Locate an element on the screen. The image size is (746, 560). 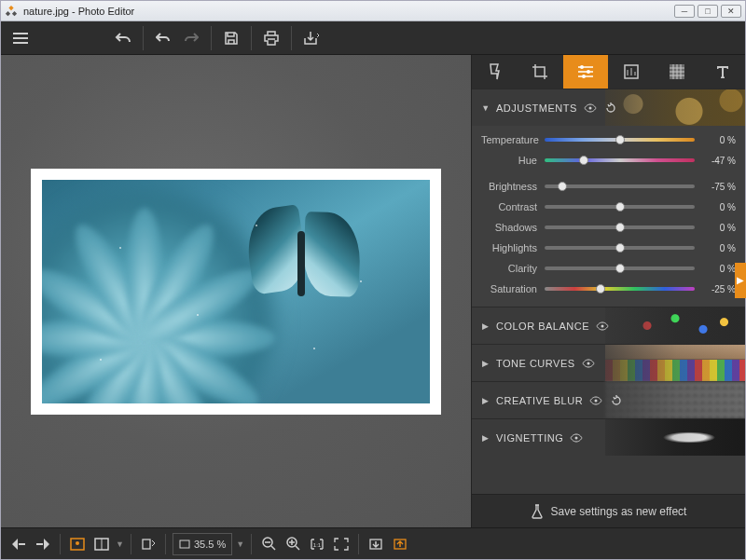
slider-hue: Hue-47 % is located at coordinates (608, 160).